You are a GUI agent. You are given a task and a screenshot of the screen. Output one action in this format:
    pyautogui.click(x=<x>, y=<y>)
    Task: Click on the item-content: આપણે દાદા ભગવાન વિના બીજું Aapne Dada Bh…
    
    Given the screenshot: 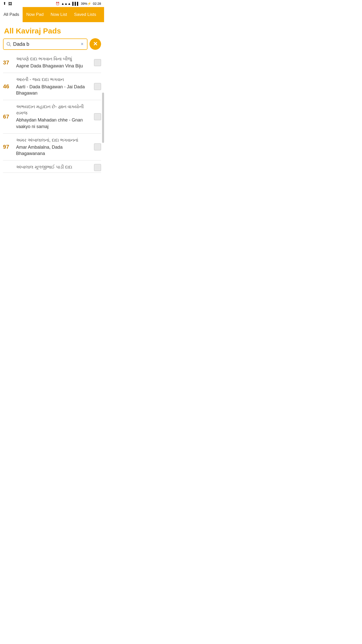 What is the action you would take?
    pyautogui.click(x=55, y=62)
    